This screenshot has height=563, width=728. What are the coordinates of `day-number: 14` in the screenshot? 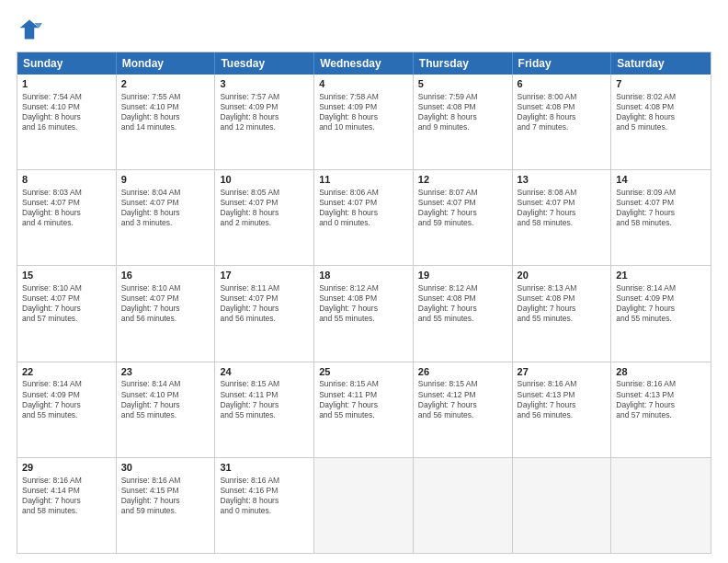 It's located at (661, 180).